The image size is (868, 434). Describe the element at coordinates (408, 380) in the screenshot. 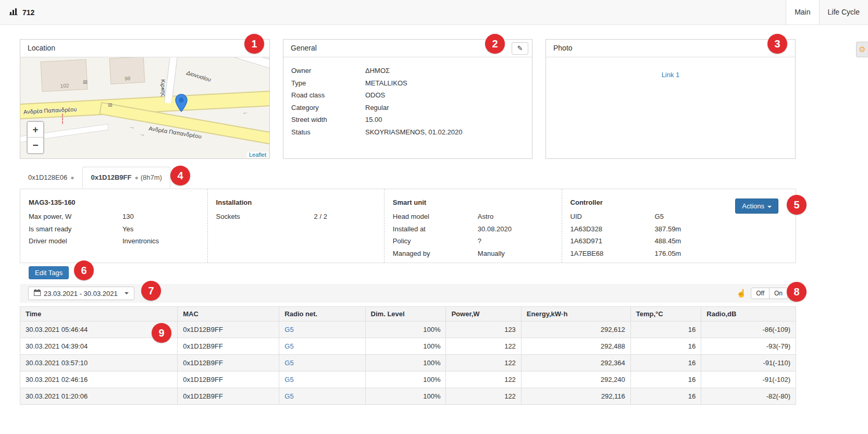

I see `table-row: 30.03.2021 02:46:16 0x1D12B9FF G5 100% 1…` at that location.